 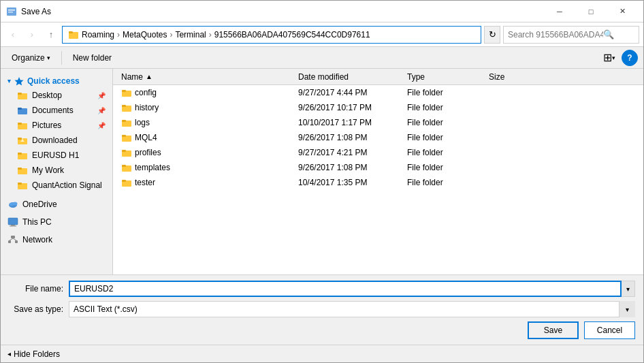 What do you see at coordinates (556, 35) in the screenshot?
I see `search-input` at bounding box center [556, 35].